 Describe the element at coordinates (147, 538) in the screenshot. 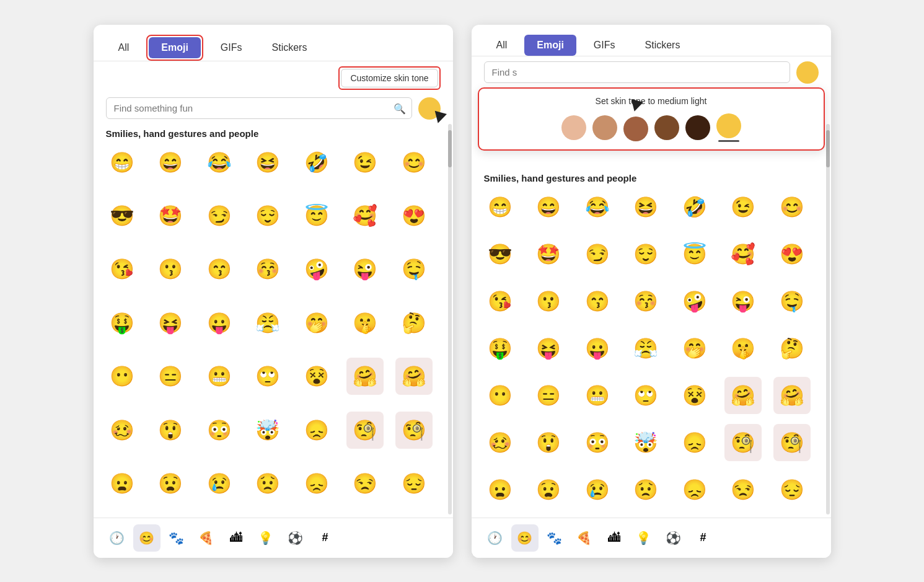

I see `left-bottom-emoji: 😊` at that location.